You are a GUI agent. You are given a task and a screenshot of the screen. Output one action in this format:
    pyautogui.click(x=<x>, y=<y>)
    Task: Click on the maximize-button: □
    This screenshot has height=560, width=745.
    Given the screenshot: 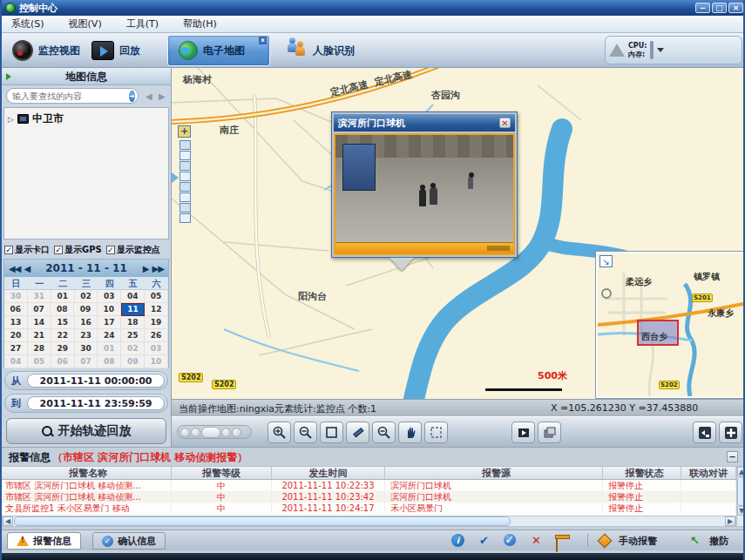 What is the action you would take?
    pyautogui.click(x=720, y=8)
    